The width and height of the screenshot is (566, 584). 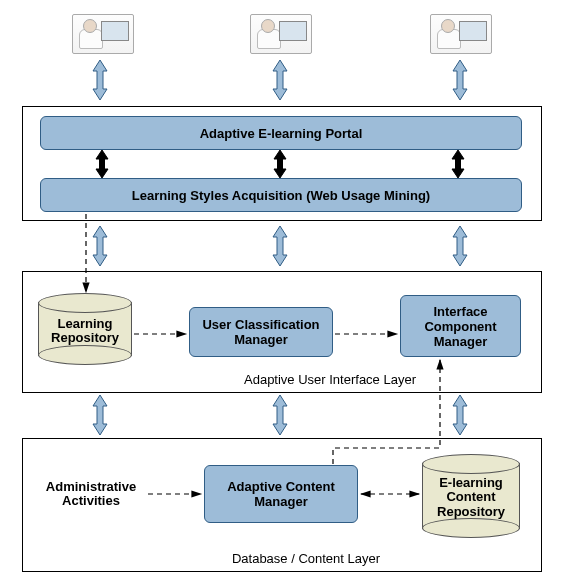 What do you see at coordinates (330, 380) in the screenshot?
I see `ui-layer-label: Adaptive User Interface Layer` at bounding box center [330, 380].